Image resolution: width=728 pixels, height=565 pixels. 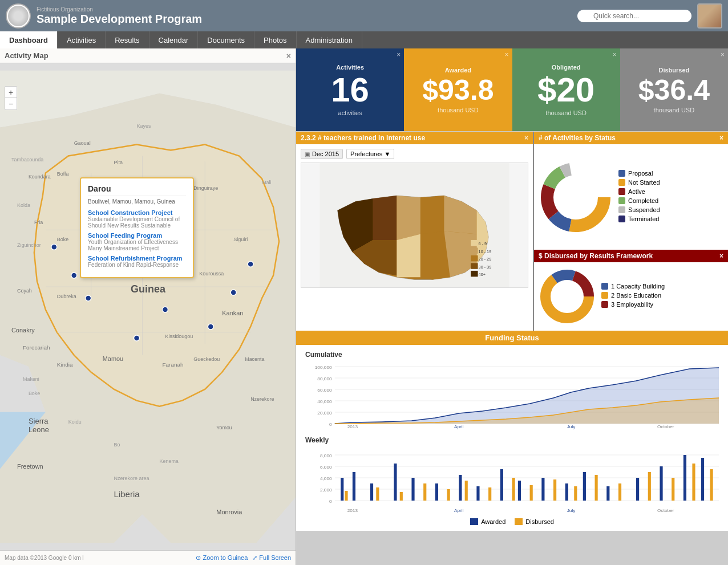 What do you see at coordinates (576, 197) in the screenshot?
I see `status-donut-svg` at bounding box center [576, 197].